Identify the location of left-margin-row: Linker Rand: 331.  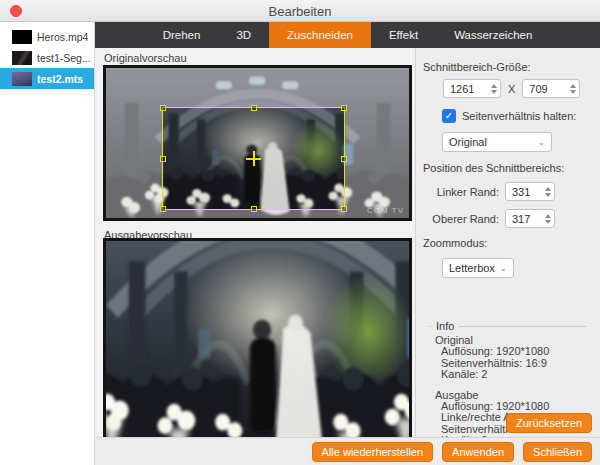
(506, 192).